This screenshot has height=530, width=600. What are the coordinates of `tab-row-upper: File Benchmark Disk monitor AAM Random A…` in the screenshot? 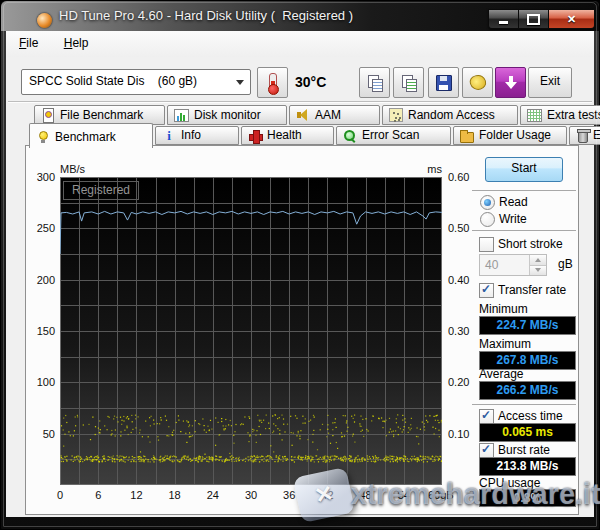 It's located at (317, 115).